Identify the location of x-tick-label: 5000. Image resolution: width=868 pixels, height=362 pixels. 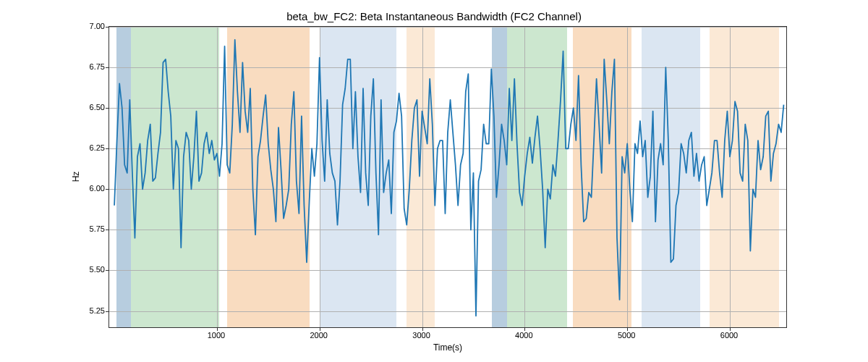
(626, 335).